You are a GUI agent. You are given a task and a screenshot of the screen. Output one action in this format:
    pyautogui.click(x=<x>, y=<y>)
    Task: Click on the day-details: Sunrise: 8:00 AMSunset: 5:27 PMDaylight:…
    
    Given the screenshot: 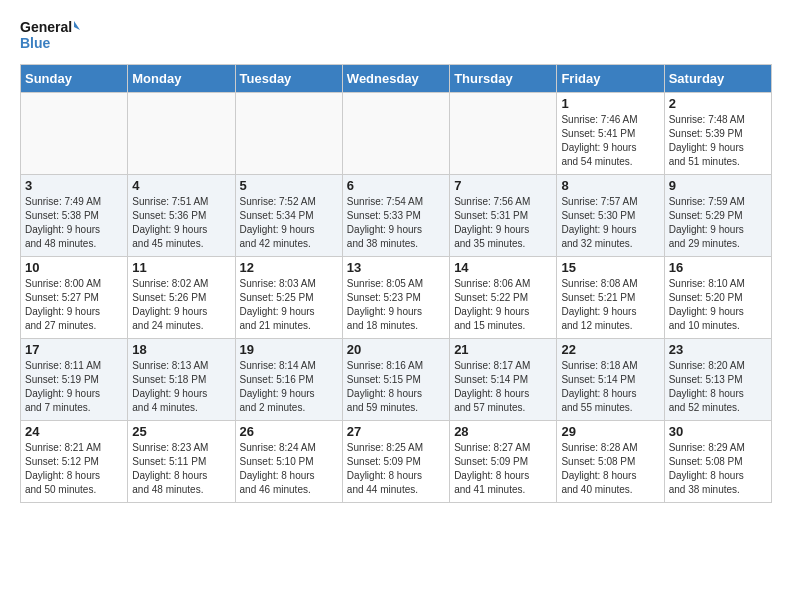 What is the action you would take?
    pyautogui.click(x=74, y=305)
    